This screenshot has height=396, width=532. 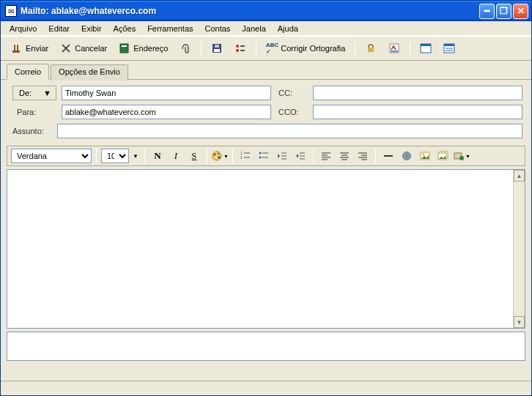 What do you see at coordinates (519, 322) in the screenshot?
I see `scroll-down-button: ▼` at bounding box center [519, 322].